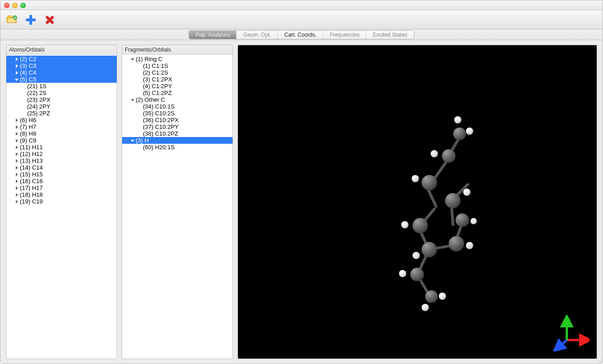  Describe the element at coordinates (62, 72) in the screenshot. I see `tree-row: (4) C4` at that location.